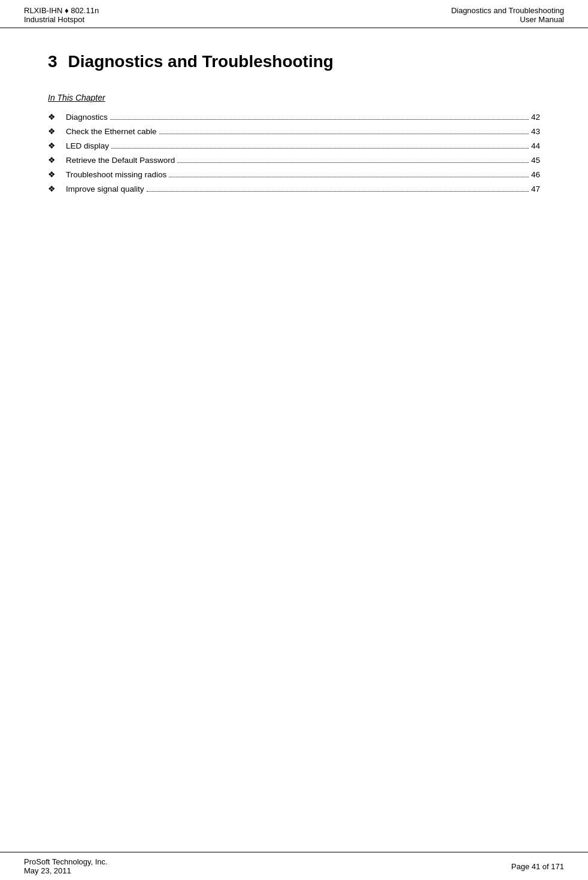 The height and width of the screenshot is (880, 588). I want to click on toc-item: ❖Check the Ethernet cable43, so click(294, 131).